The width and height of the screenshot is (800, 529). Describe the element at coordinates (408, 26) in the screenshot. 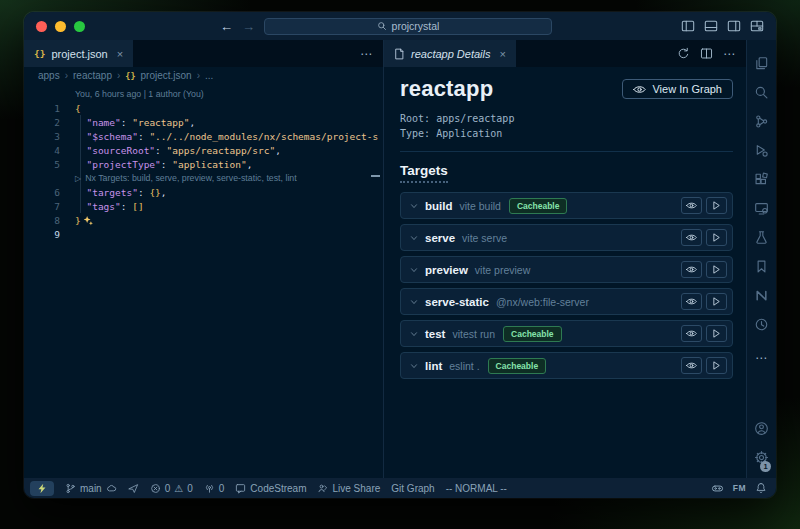

I see `command-center: projcrystal` at that location.